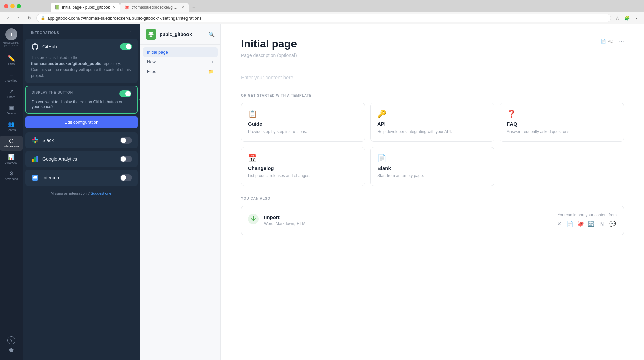 This screenshot has width=644, height=360. I want to click on edits-icon: ✏️, so click(11, 58).